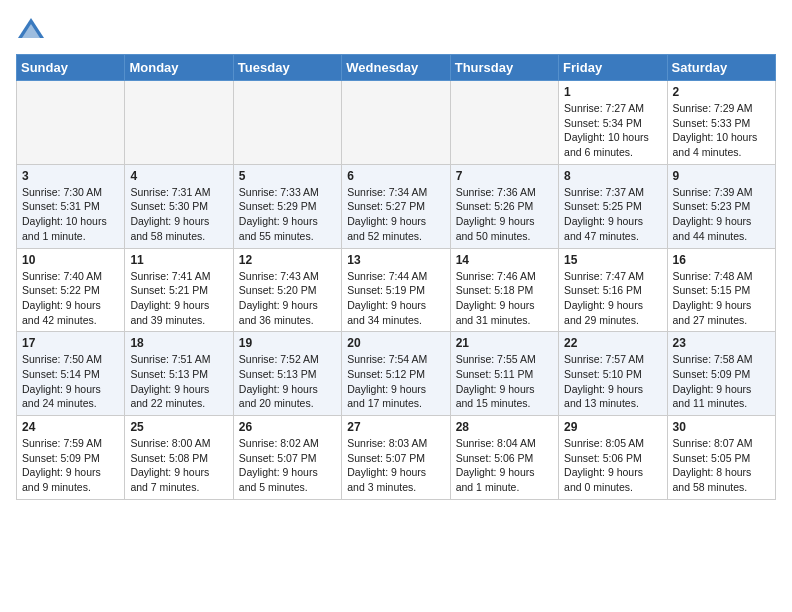  What do you see at coordinates (70, 214) in the screenshot?
I see `day-info: Sunrise: 7:30 AM Sunset: 5:31 PM Dayligh…` at bounding box center [70, 214].